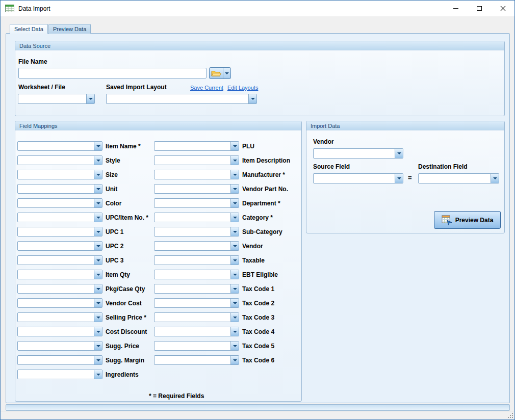  What do you see at coordinates (69, 29) in the screenshot?
I see `tab-preview-data: Preview Data` at bounding box center [69, 29].